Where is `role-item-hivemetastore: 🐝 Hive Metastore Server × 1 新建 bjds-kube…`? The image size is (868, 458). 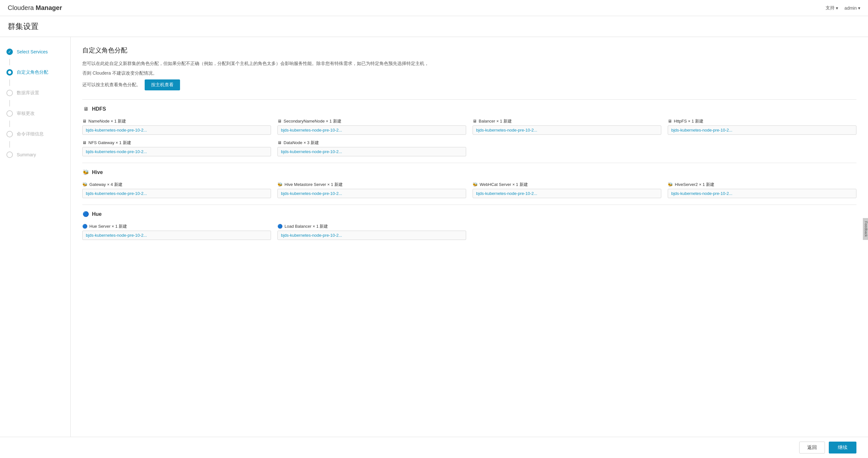
role-item-hivemetastore: 🐝 Hive Metastore Server × 1 新建 bjds-kube… is located at coordinates (372, 190).